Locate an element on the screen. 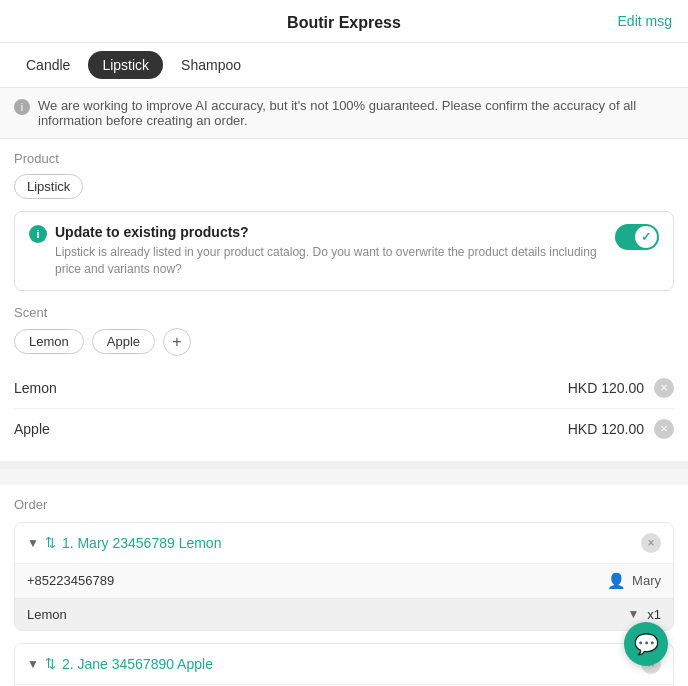 The height and width of the screenshot is (686, 688). tabs-bar: Candle Lipstick Shampoo is located at coordinates (344, 66).